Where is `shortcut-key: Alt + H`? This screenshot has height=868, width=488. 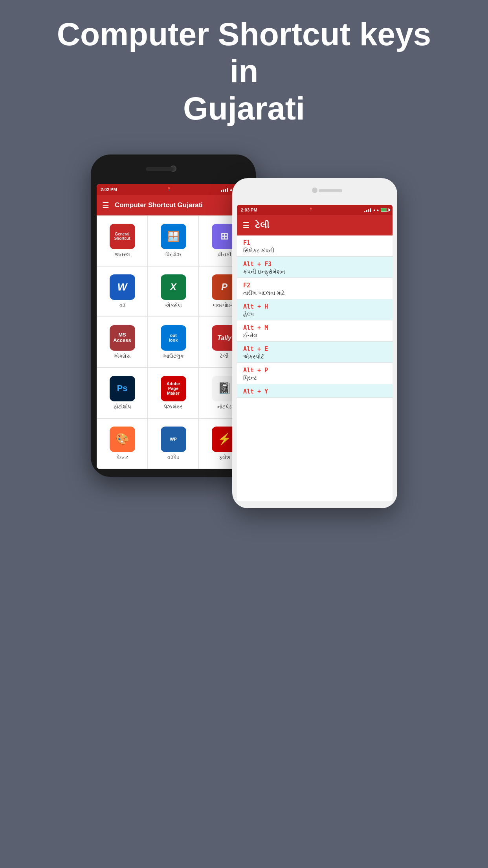
shortcut-key: Alt + H is located at coordinates (315, 307).